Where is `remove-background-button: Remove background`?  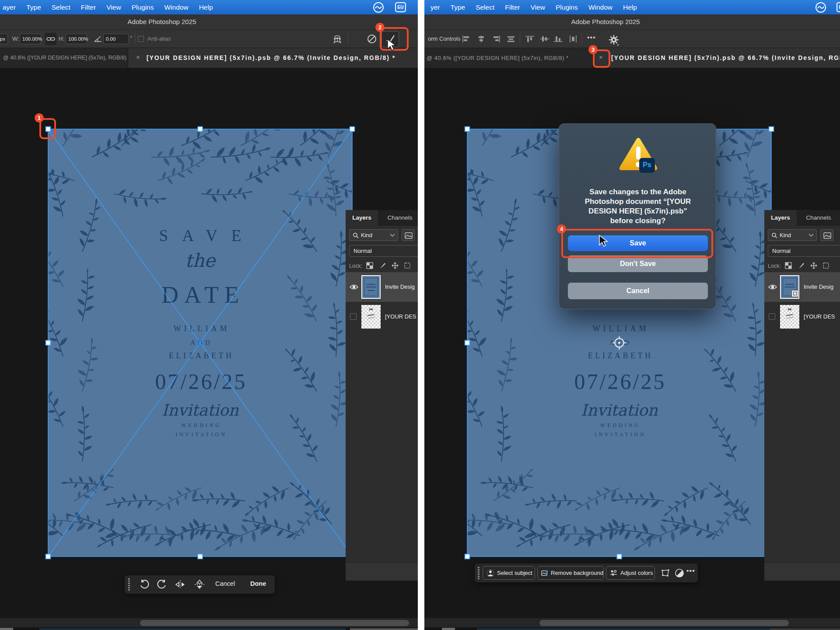
remove-background-button: Remove background is located at coordinates (570, 573).